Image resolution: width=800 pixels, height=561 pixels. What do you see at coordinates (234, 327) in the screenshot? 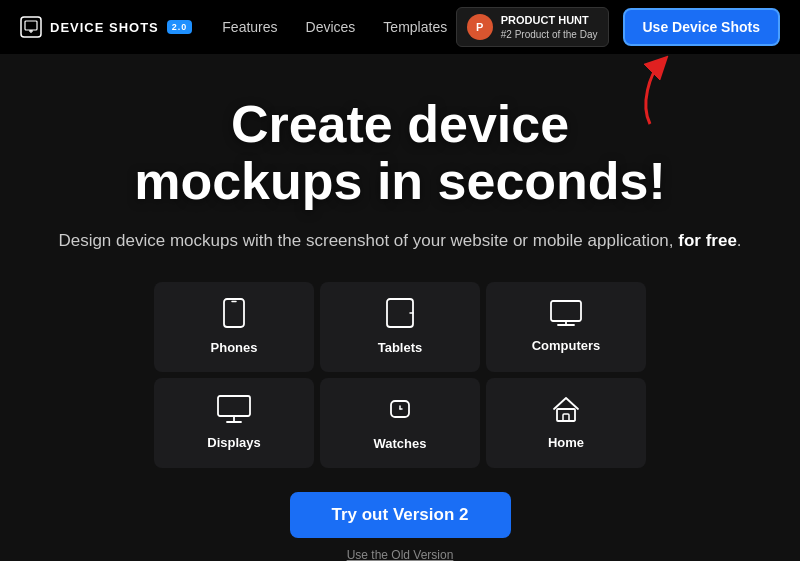
I see `device-card-phones: Phones` at bounding box center [234, 327].